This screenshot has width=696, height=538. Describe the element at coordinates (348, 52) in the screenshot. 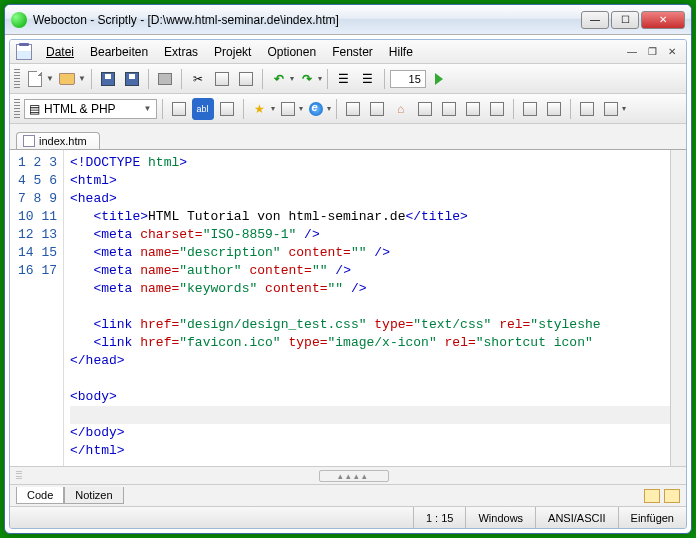

I see `menubar: Datei Bearbeiten Extras Projekt Optionen…` at that location.